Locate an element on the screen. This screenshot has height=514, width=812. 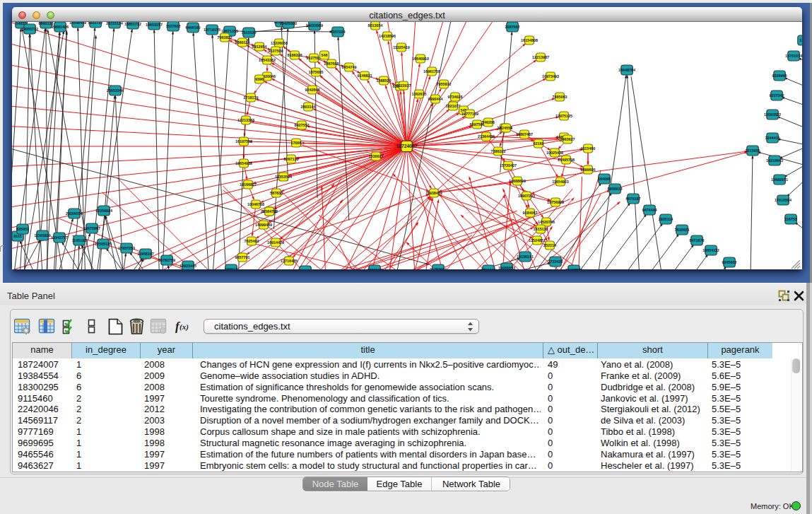
svg-text: 746206 is located at coordinates (488, 122).